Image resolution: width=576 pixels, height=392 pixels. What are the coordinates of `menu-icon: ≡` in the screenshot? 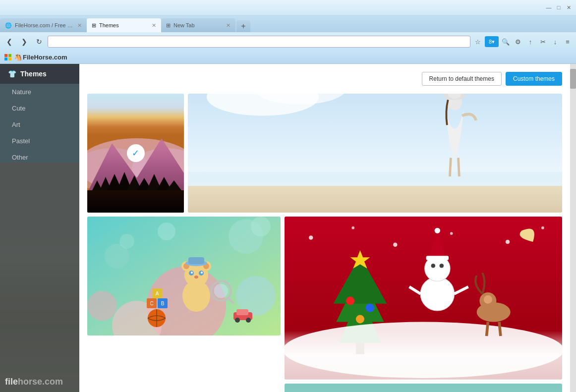 It's located at (568, 42).